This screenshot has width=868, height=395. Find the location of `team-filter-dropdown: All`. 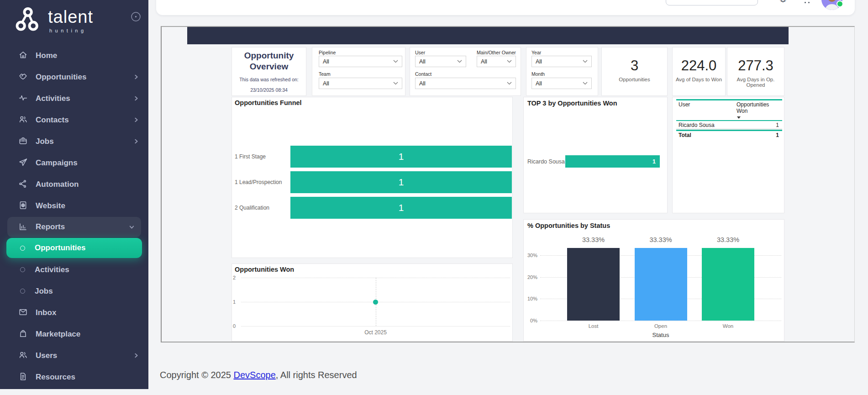

team-filter-dropdown: All is located at coordinates (361, 83).